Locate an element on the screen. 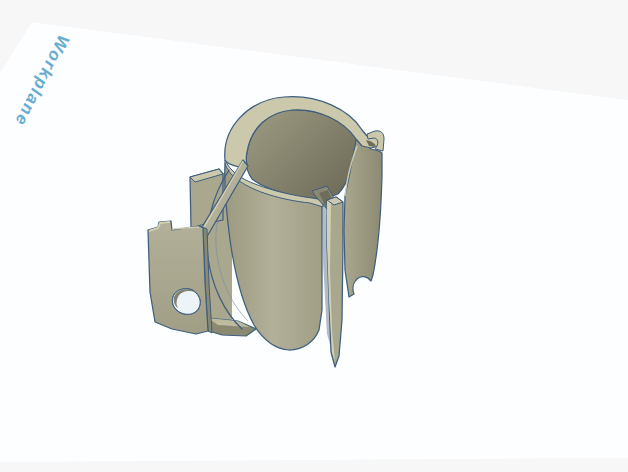 This screenshot has width=628, height=472. model-bracket-hole is located at coordinates (186, 302).